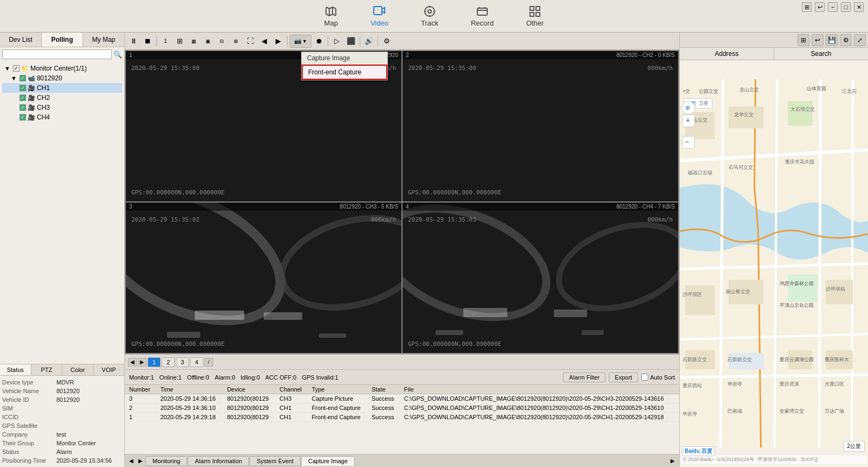 The image size is (868, 467). What do you see at coordinates (62, 98) in the screenshot?
I see `tree-item-ch2: ✓ 🎥 CH2` at bounding box center [62, 98].